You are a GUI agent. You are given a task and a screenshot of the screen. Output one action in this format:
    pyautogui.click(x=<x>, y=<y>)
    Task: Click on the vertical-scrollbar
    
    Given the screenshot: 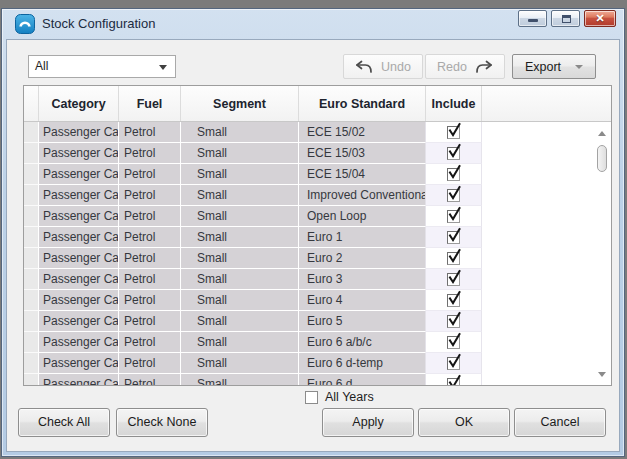 What is the action you would take?
    pyautogui.click(x=602, y=254)
    